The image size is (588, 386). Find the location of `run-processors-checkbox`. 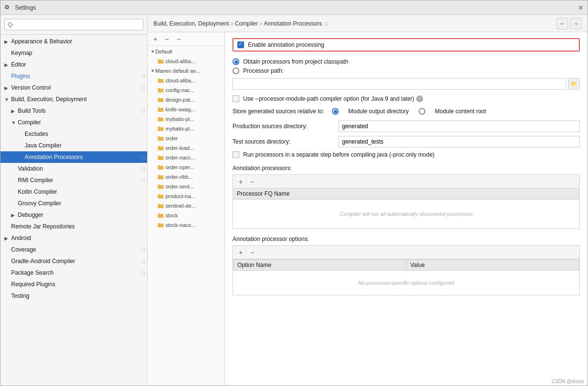

run-processors-checkbox is located at coordinates (236, 155).